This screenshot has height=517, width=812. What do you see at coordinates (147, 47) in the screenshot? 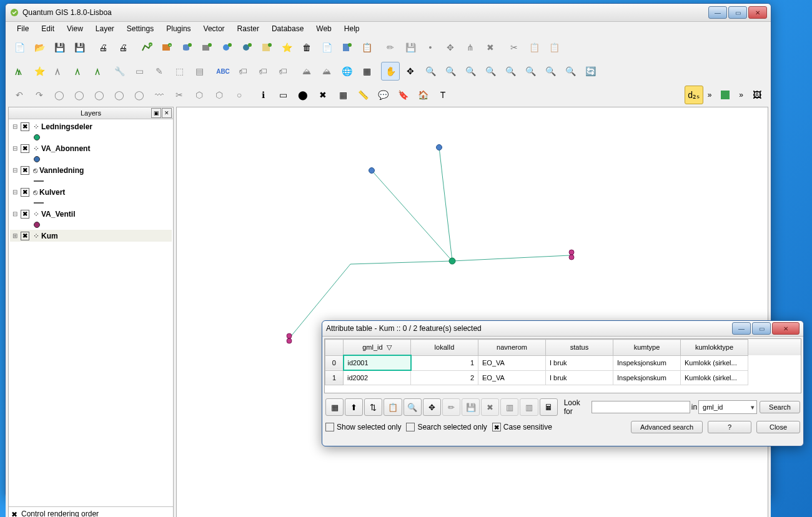
I see `add-vector-icon: +` at bounding box center [147, 47].